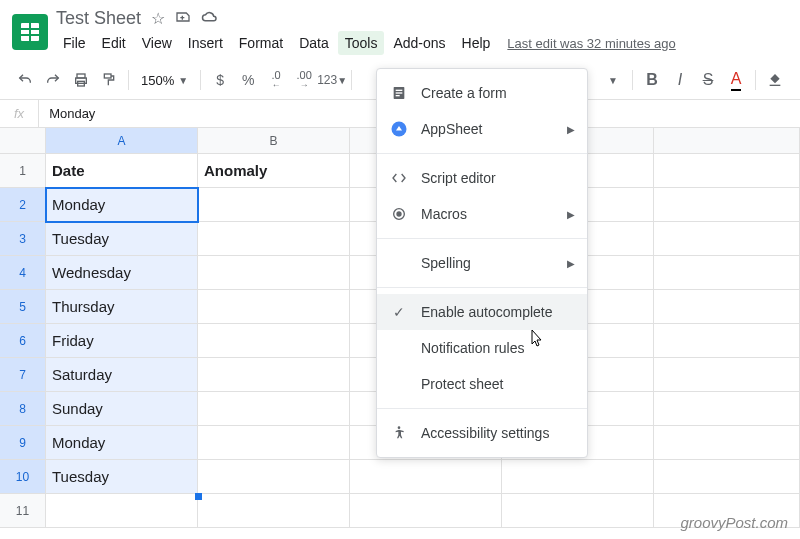 The height and width of the screenshot is (539, 800). Describe the element at coordinates (122, 141) in the screenshot. I see `col-header-a: A` at that location.